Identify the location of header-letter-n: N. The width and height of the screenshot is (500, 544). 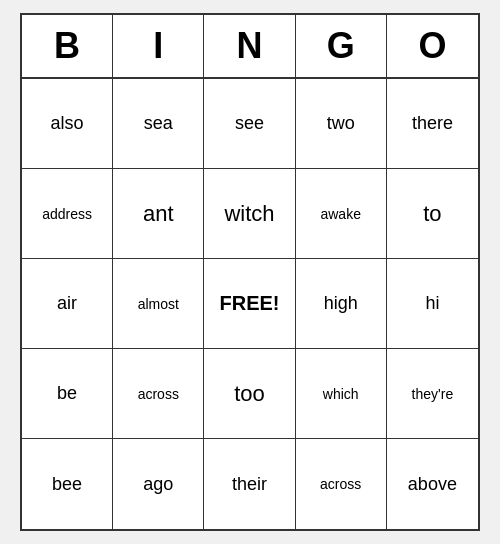
(250, 46).